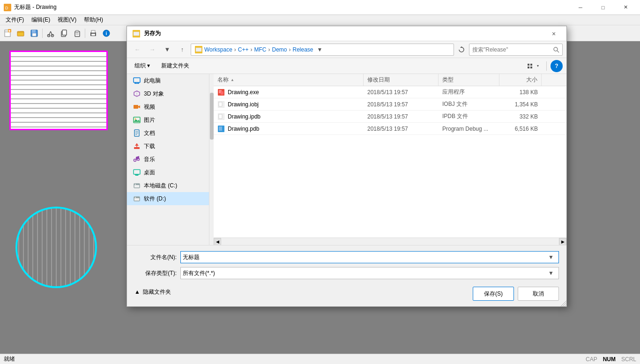  What do you see at coordinates (289, 116) in the screenshot?
I see `file-name-ipdb: Drawing.ipdb` at bounding box center [289, 116].